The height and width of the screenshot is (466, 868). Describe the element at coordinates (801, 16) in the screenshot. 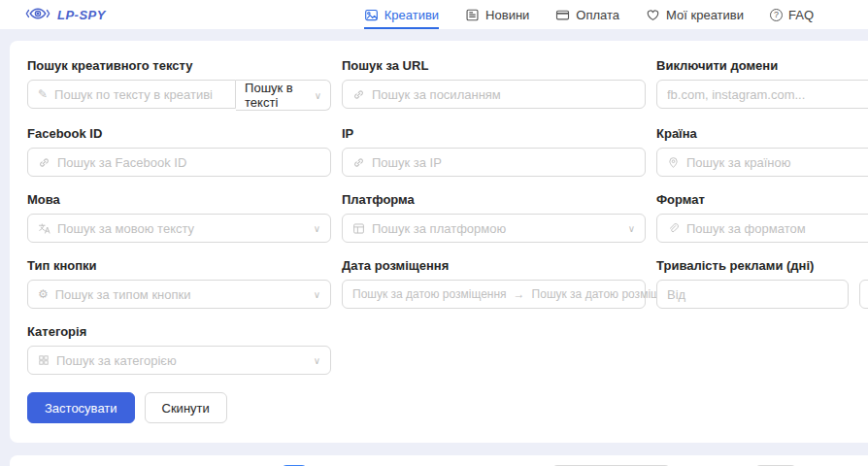

I see `nav-tab-label: FAQ` at that location.